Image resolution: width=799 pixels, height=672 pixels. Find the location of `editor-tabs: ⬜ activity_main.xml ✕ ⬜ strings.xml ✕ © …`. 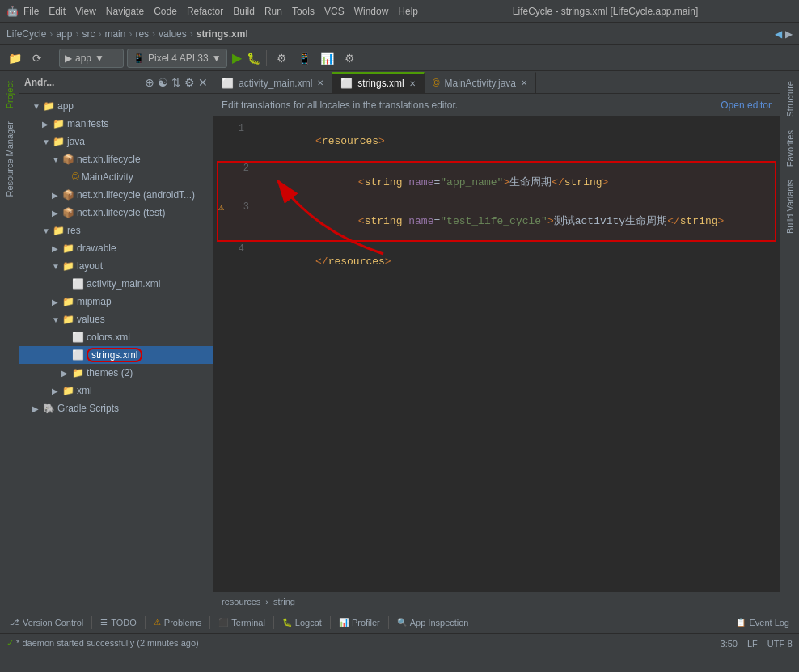

editor-tabs: ⬜ activity_main.xml ✕ ⬜ strings.xml ✕ © … is located at coordinates (497, 82).